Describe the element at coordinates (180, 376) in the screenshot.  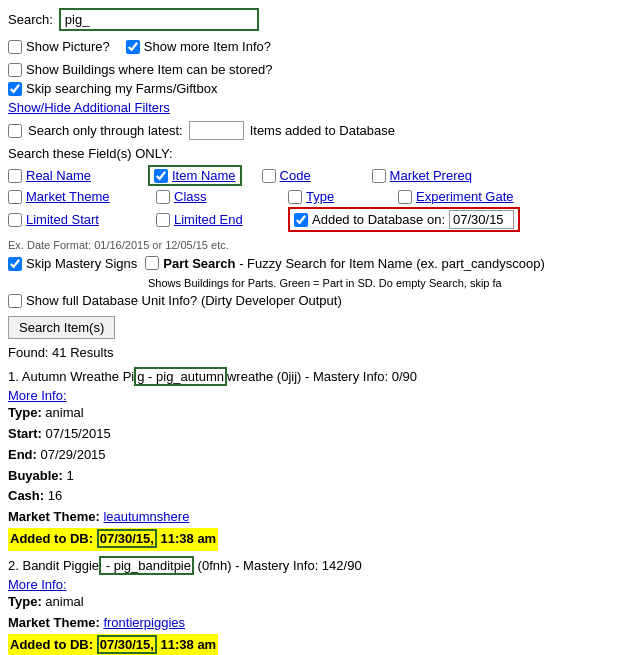
I see `result-name-highlight-1: g - pig_autumn` at that location.